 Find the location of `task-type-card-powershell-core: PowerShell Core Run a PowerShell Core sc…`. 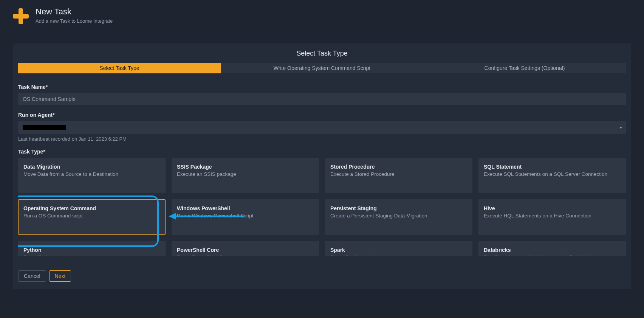

task-type-card-powershell-core: PowerShell Core Run a PowerShell Core sc… is located at coordinates (245, 248).